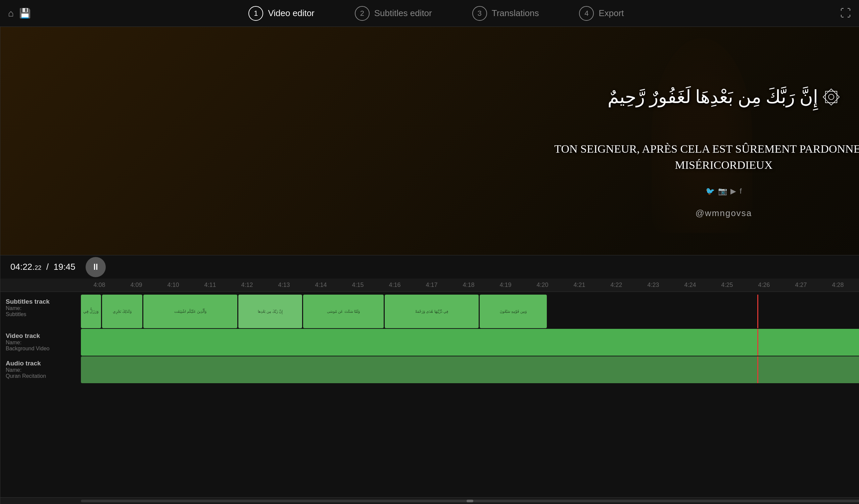 This screenshot has width=859, height=504. What do you see at coordinates (764, 285) in the screenshot?
I see `tick-18: 4:26` at bounding box center [764, 285].